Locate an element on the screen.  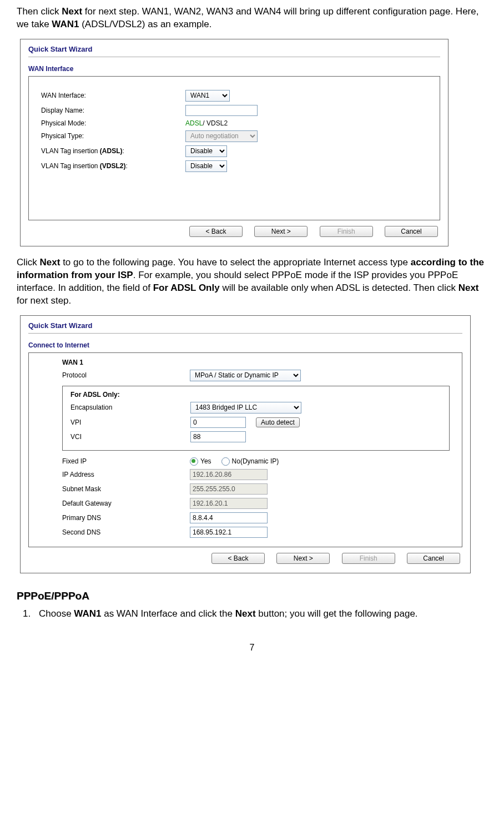
wizard-title: Quick Start Wizard is located at coordinates (234, 51).